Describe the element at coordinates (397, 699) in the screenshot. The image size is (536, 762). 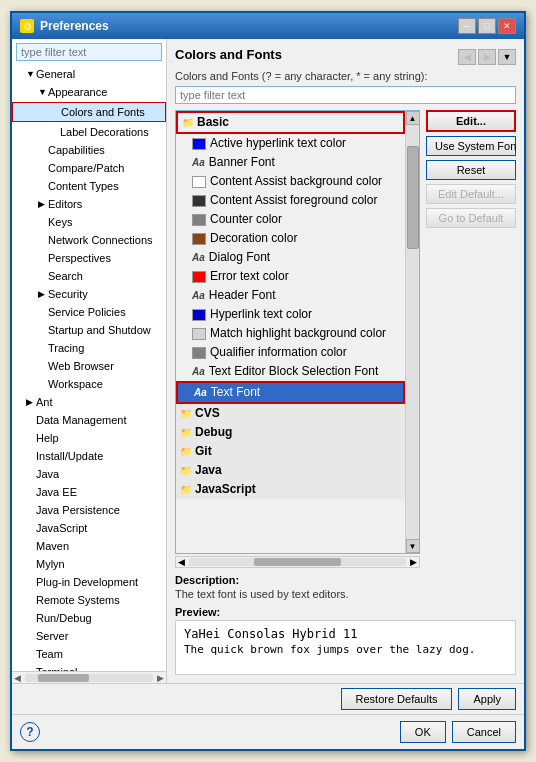
I see `restore-defaults-button: Restore Defaults` at that location.